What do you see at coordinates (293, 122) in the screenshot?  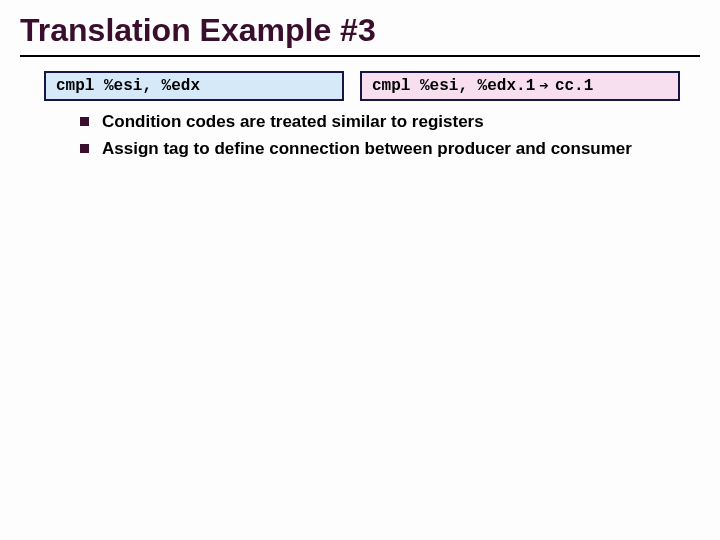 I see `bullet-text: Condition codes are treated similar to r…` at bounding box center [293, 122].